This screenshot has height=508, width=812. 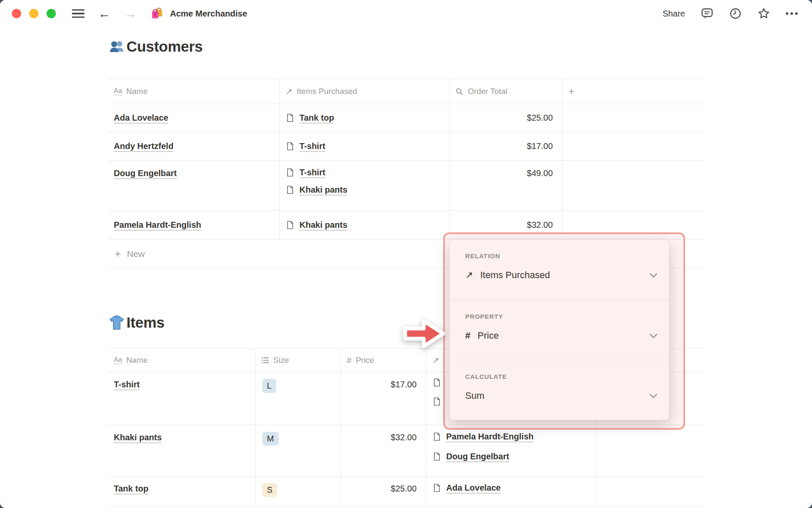 I want to click on items-purchased-cell: T-shirt, so click(x=365, y=146).